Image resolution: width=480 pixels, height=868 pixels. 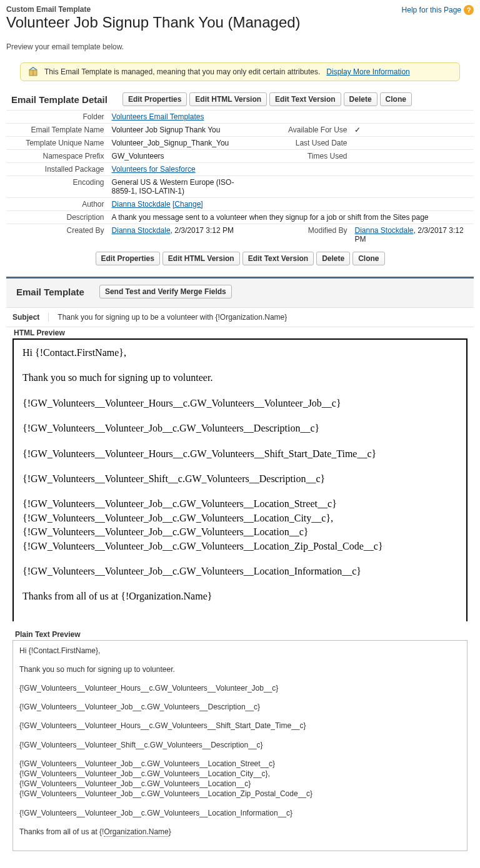 What do you see at coordinates (240, 832) in the screenshot?
I see `plain-closing: Thanks from all of us at {!Organization.…` at bounding box center [240, 832].